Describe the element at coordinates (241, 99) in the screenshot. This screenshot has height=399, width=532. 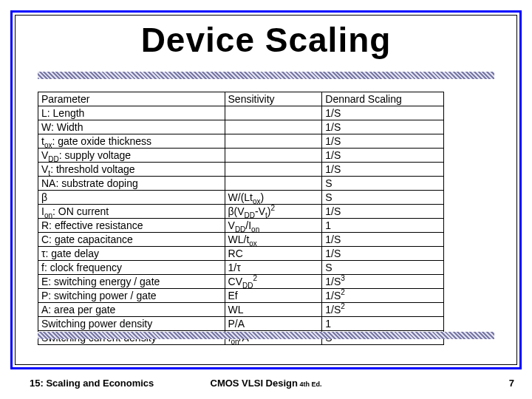
I see `table-row: Parameter Sensitivity Dennard Scaling` at that location.